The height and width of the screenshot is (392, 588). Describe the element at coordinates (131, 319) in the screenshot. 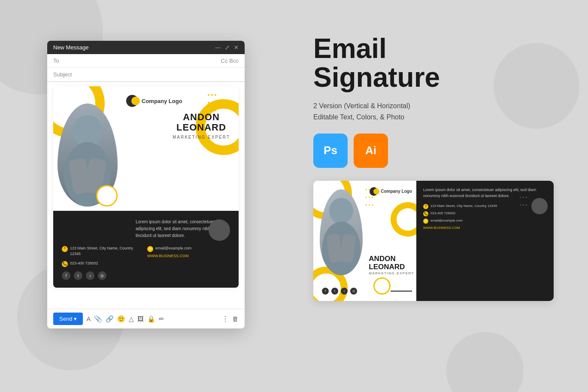

I see `draw-icon: △` at that location.